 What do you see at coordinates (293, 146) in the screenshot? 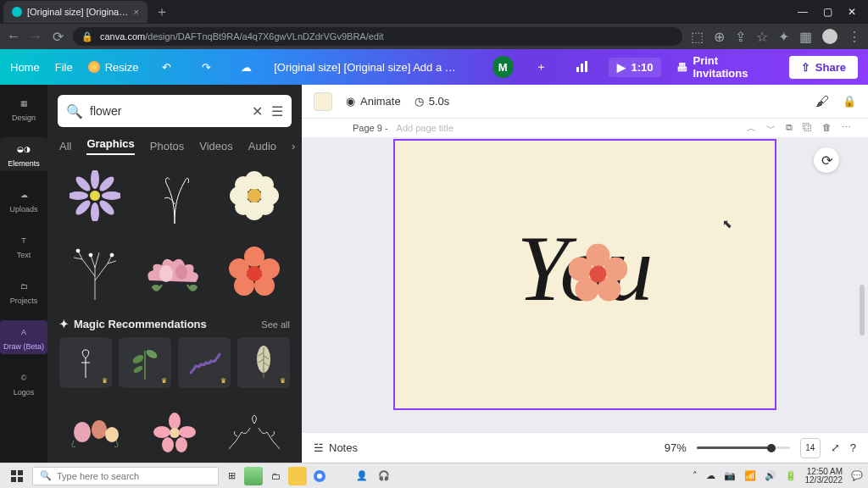
I see `tabs-more-icon: ›` at bounding box center [293, 146].